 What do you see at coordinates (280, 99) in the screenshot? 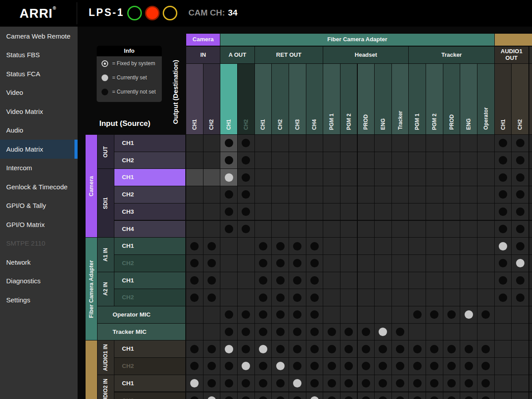
I see `column-header-ch2: CH2` at bounding box center [280, 99].